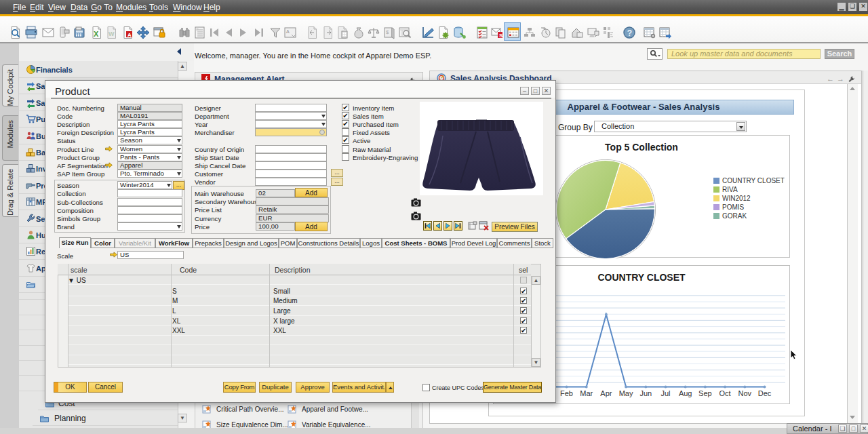  I want to click on svg-text: Oct, so click(726, 393).